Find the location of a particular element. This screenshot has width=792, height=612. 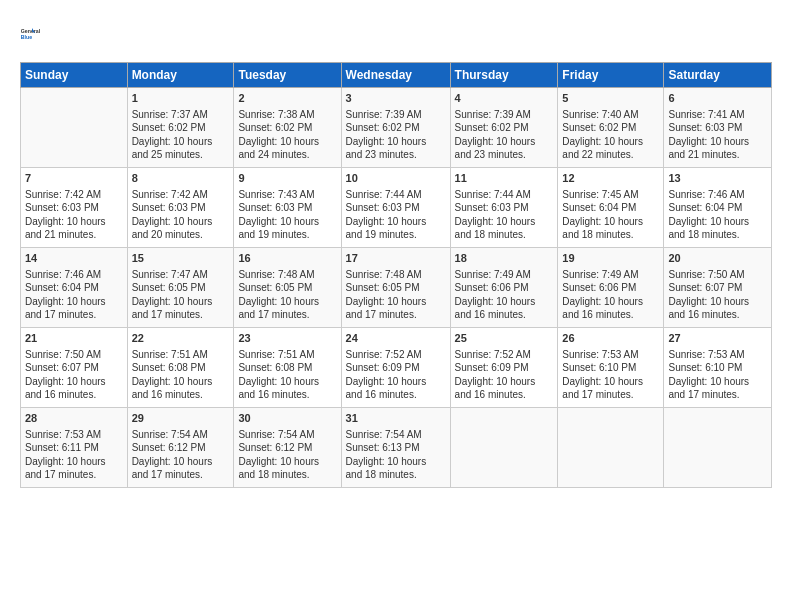

calendar-cell: 22Sunrise: 7:51 AMSunset: 6:08 PMDayligh… is located at coordinates (180, 368).